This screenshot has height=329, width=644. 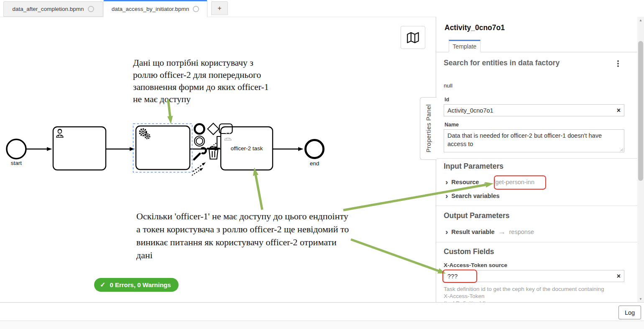 What do you see at coordinates (322, 311) in the screenshot?
I see `log-bar: Log` at bounding box center [322, 311].